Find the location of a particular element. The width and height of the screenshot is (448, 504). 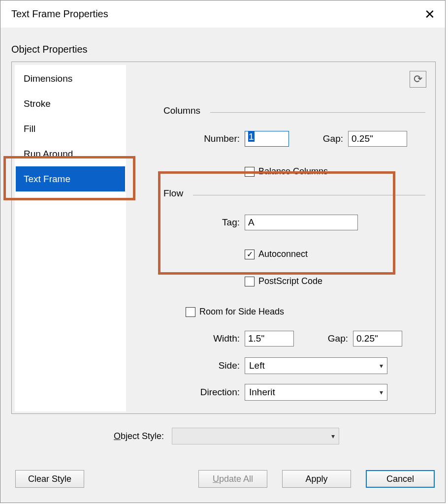

apply-button: Apply is located at coordinates (317, 479).